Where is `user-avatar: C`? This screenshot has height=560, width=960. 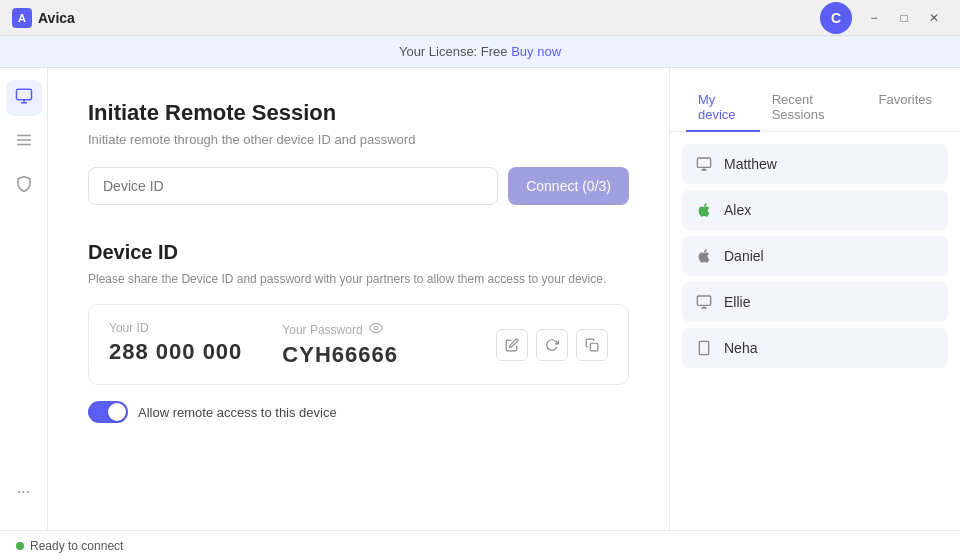 user-avatar: C is located at coordinates (836, 18).